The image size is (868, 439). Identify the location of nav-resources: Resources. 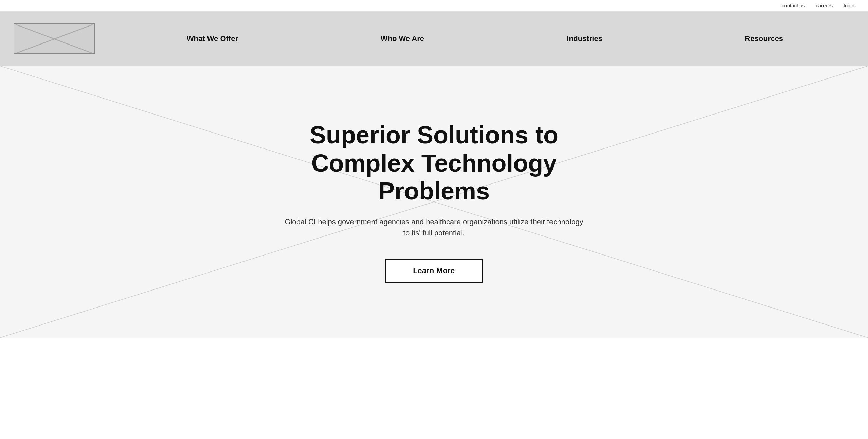
(764, 39).